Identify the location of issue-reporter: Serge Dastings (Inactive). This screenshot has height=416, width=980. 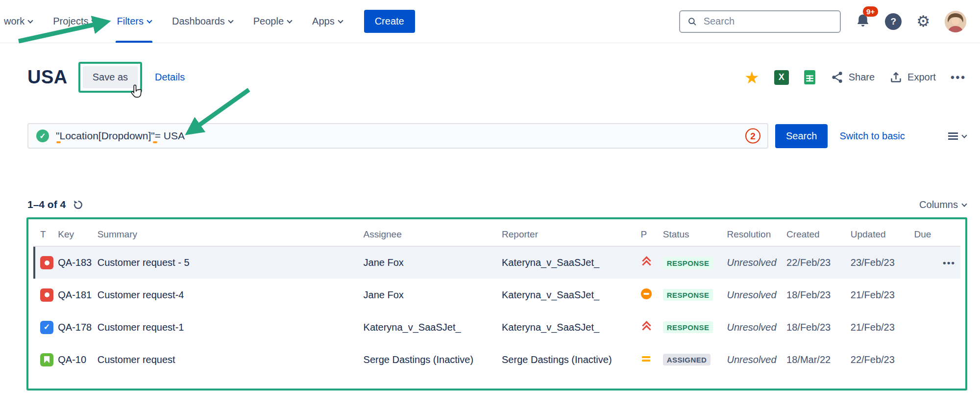
(571, 360).